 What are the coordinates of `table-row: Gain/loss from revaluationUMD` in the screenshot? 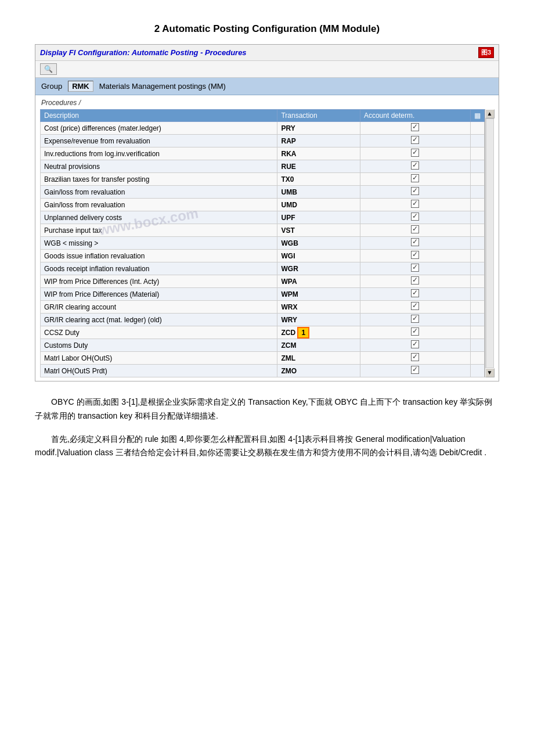 It's located at (262, 205).